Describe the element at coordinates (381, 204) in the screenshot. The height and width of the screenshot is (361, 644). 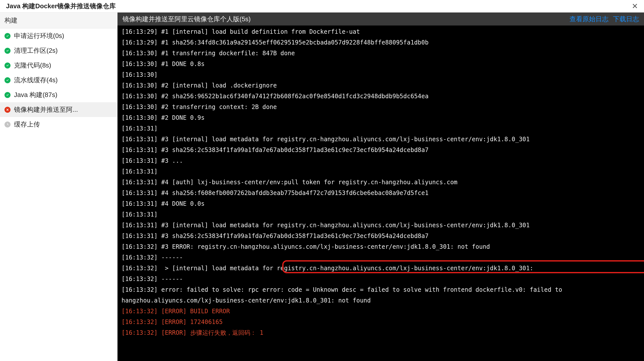
I see `log-line: [16:13:31] #4 DONE 0.0s` at that location.